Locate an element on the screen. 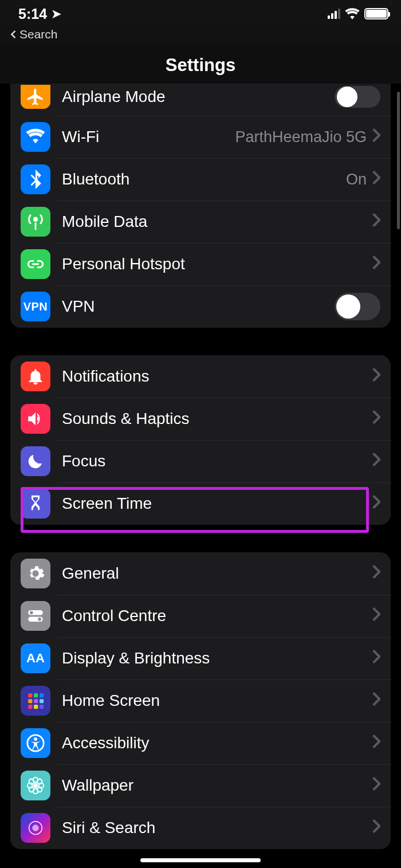 The image size is (401, 868). mobile-data-label: Mobile Data is located at coordinates (217, 222).